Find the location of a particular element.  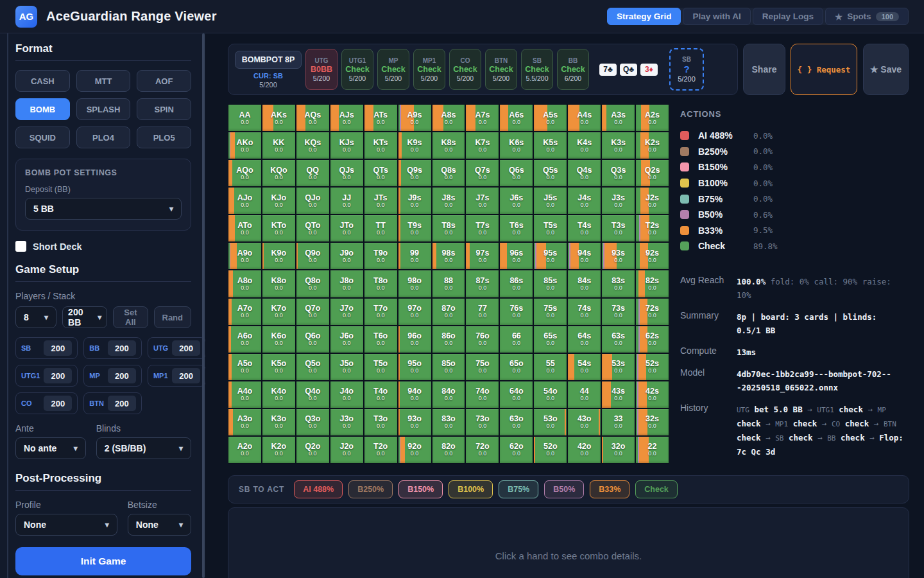

hand-cell-62o: 62o0.0 is located at coordinates (516, 450).